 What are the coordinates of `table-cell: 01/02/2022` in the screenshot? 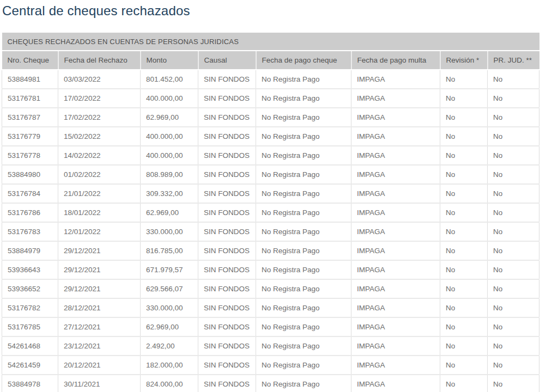 It's located at (99, 174).